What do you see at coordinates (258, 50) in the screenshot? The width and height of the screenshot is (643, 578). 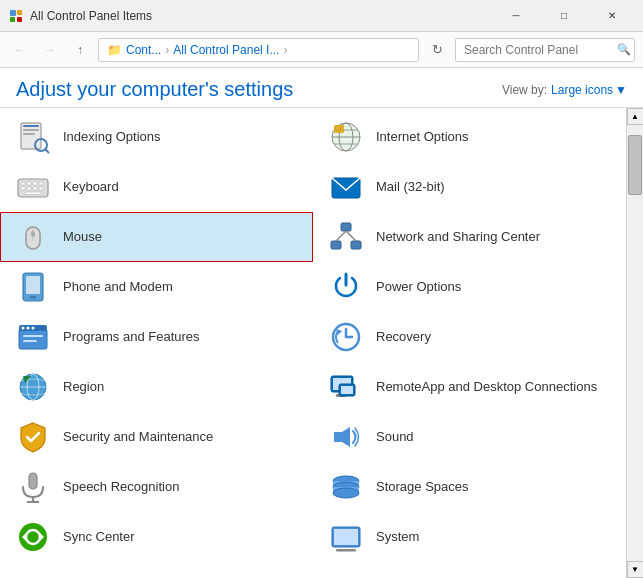 I see `address-breadcrumb: 📁 Cont... › All Control Panel I... ›` at bounding box center [258, 50].